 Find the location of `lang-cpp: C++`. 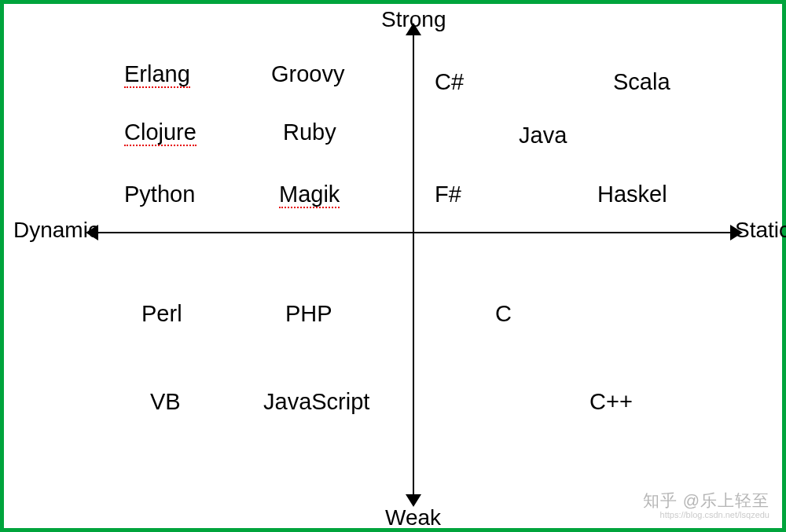

lang-cpp: C++ is located at coordinates (612, 402).